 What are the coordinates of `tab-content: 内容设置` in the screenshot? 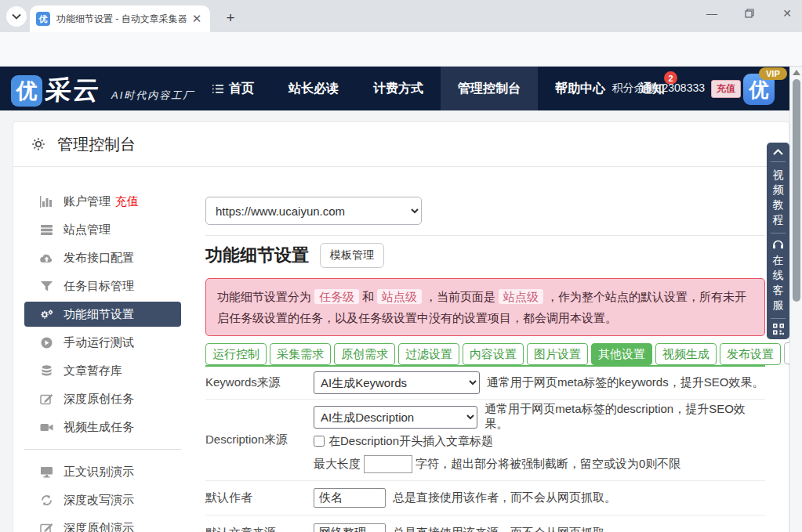 It's located at (493, 354).